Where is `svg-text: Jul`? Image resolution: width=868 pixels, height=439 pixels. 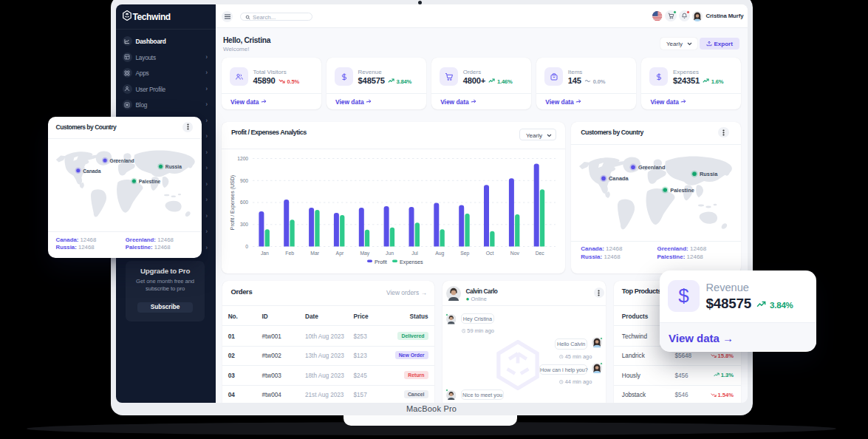 svg-text: Jul is located at coordinates (415, 253).